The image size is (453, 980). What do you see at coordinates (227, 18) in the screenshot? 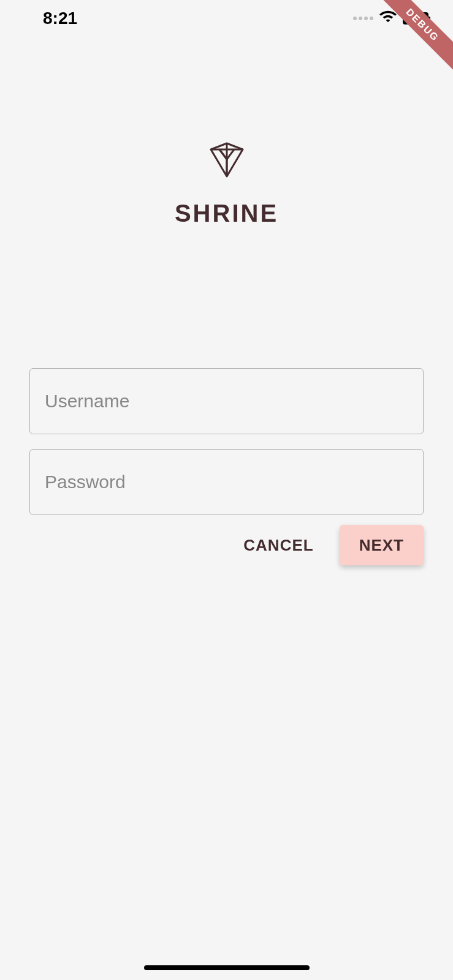
I see `status-bar: 8:21` at bounding box center [227, 18].